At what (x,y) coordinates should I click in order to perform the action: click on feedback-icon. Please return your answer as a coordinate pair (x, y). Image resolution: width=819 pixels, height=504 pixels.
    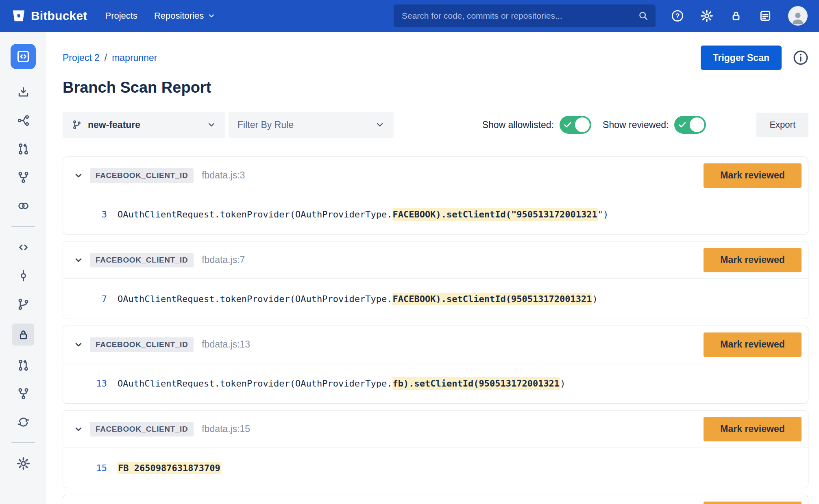
    Looking at the image, I should click on (765, 16).